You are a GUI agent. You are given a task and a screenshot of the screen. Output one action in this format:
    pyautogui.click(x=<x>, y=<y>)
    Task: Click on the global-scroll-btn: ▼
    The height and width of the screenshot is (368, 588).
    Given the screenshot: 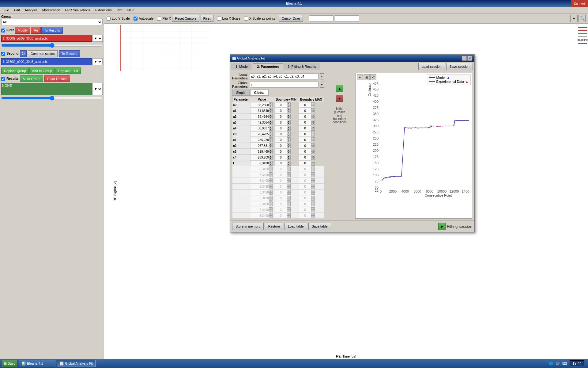 What is the action you would take?
    pyautogui.click(x=322, y=85)
    